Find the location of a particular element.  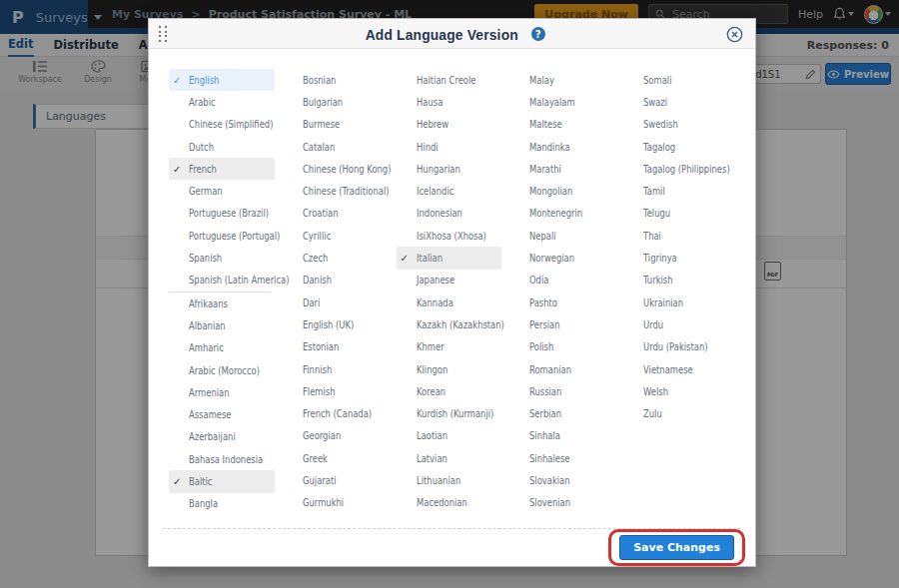

language-option: Mongolian is located at coordinates (562, 191).